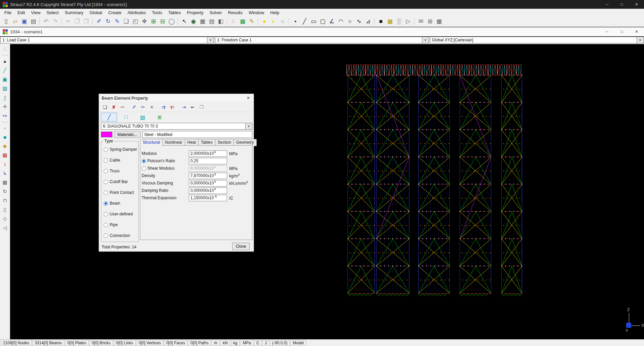  I want to click on field-input: 7,870000x103, so click(208, 176).